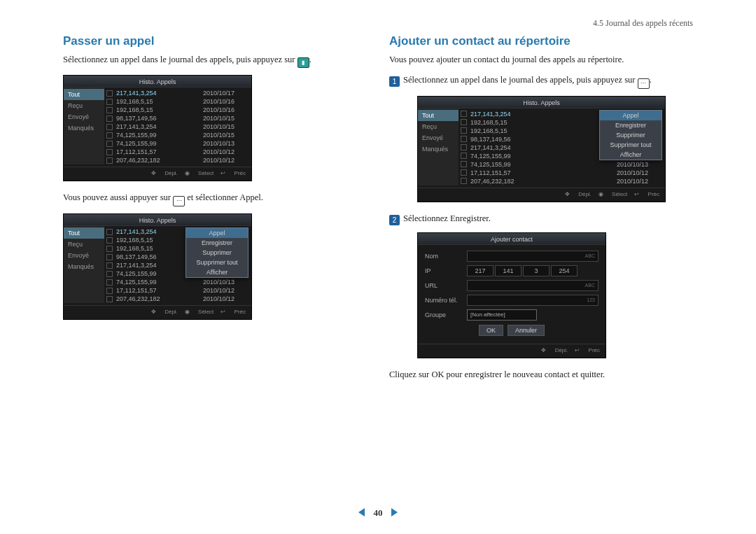  Describe the element at coordinates (541, 41) in the screenshot. I see `right-heading: Ajouter un contact au répertoire` at that location.